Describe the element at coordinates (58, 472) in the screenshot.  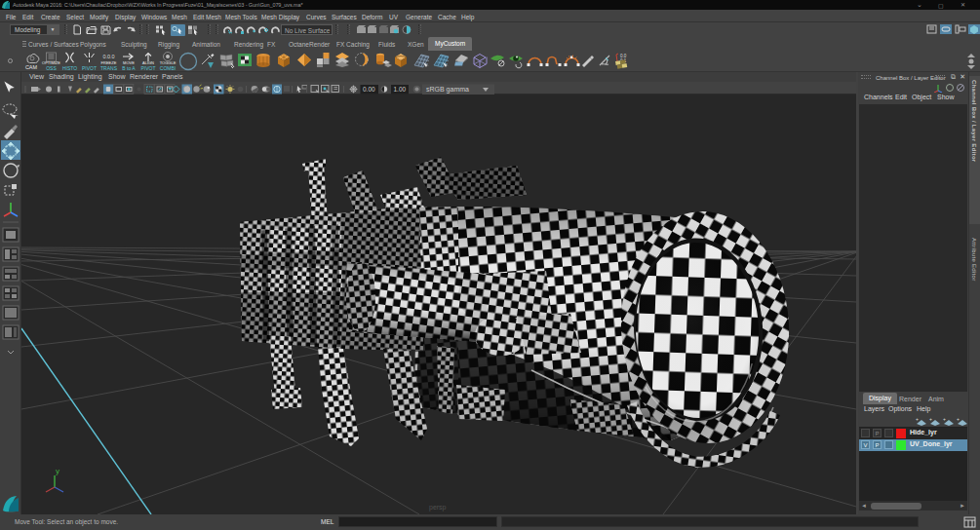
I see `svg-text: y` at that location.